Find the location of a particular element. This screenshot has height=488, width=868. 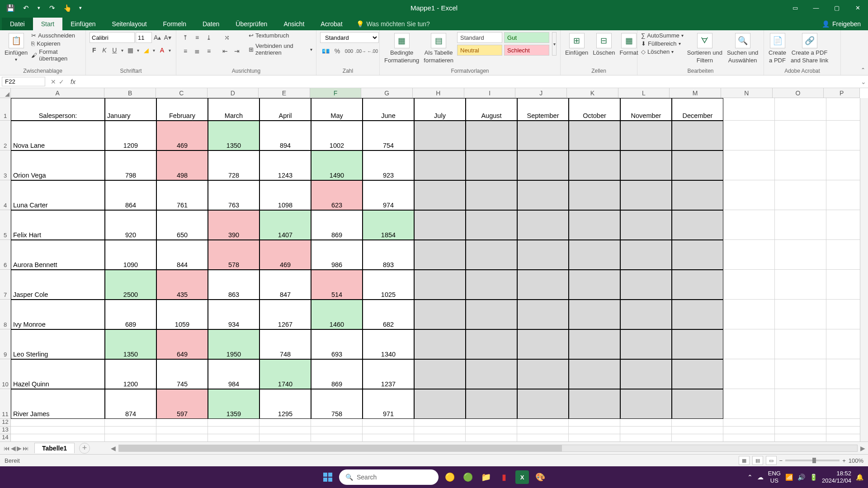

wifi-icon: 📶 is located at coordinates (789, 477).